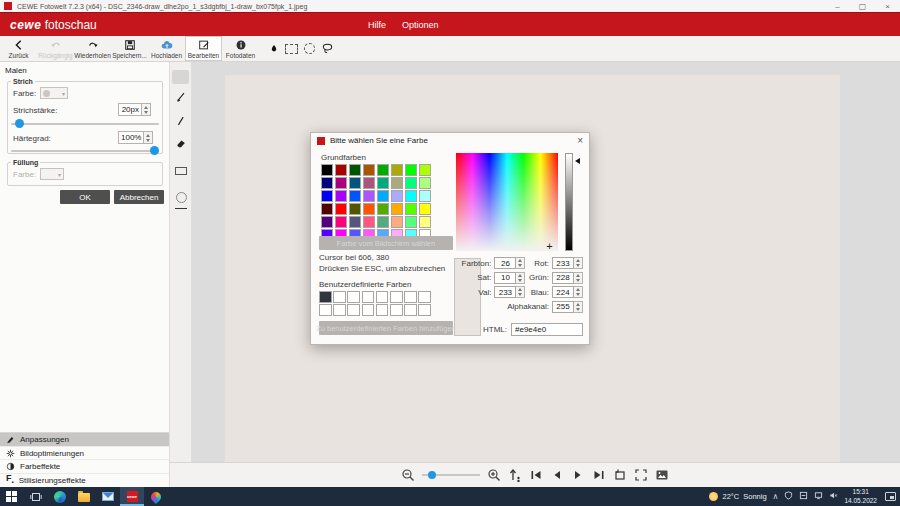 The height and width of the screenshot is (506, 900). Describe the element at coordinates (36, 496) in the screenshot. I see `task-view-button` at that location.